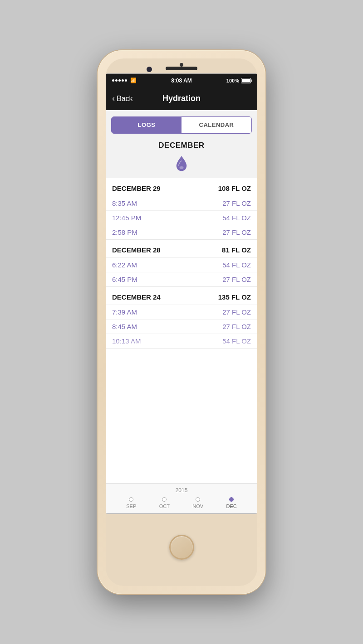 The image size is (363, 644). I want to click on log-time: 8:35 AM, so click(124, 203).